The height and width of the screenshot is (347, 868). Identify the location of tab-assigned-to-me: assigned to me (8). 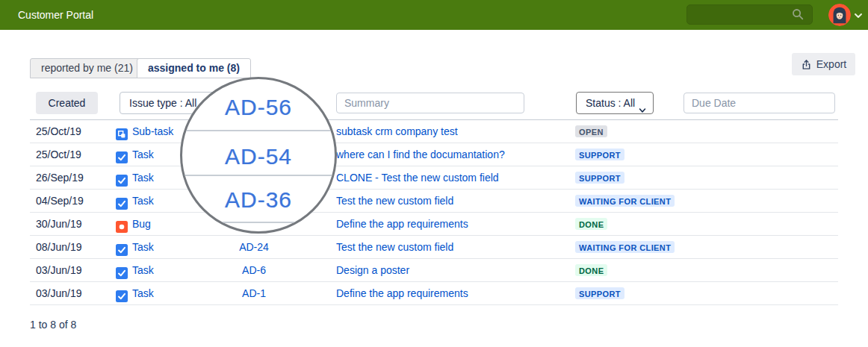
(194, 69).